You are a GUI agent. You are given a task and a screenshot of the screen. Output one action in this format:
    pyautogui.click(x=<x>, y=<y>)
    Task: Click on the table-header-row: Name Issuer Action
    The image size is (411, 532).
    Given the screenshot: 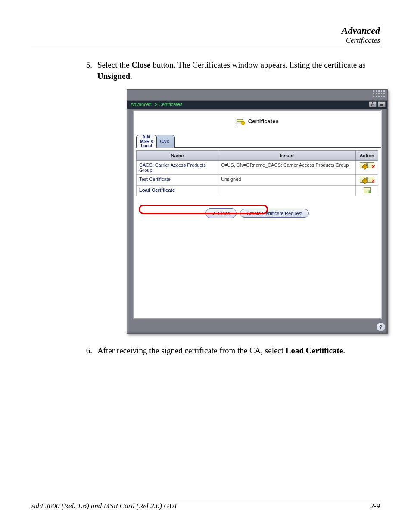 What is the action you would take?
    pyautogui.click(x=258, y=156)
    